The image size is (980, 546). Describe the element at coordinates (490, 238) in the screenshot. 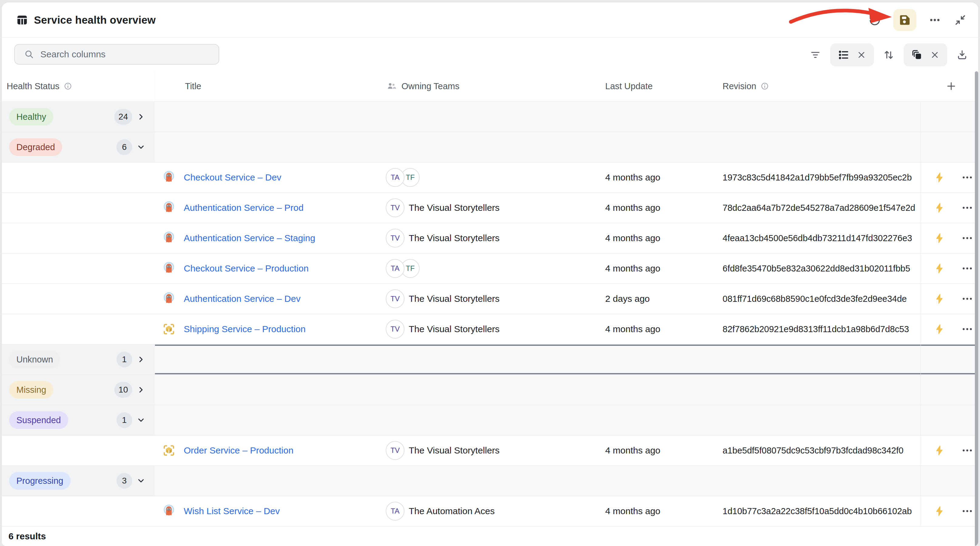

I see `service-row: Authentication Service – Staging TV The …` at that location.